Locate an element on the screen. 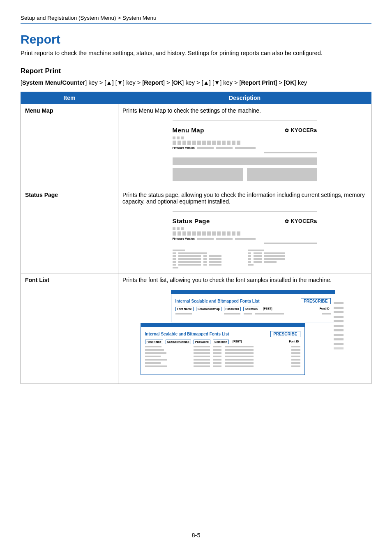 This screenshot has width=392, height=555. divider is located at coordinates (196, 24).